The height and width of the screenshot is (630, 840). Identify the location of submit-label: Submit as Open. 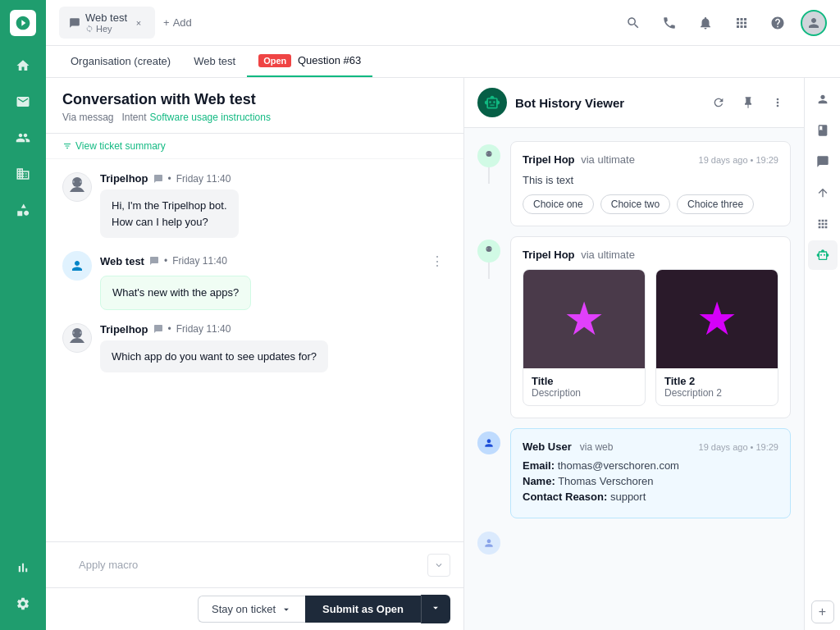
(363, 609).